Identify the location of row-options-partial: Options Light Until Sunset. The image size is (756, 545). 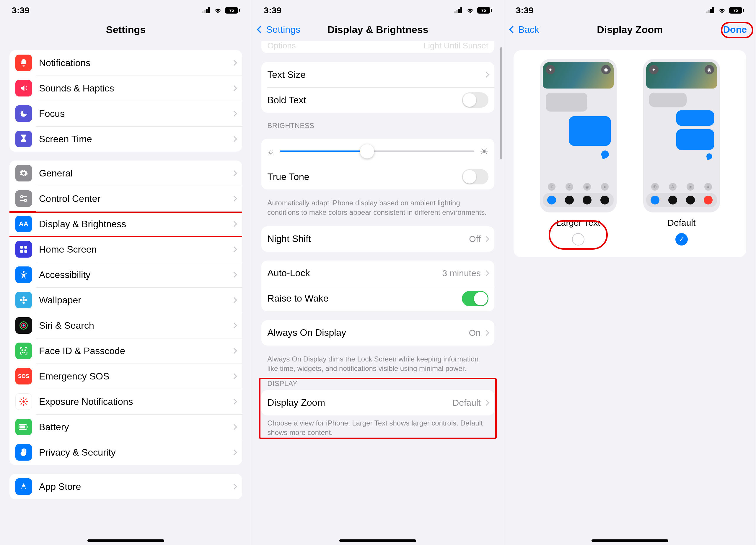
(378, 47).